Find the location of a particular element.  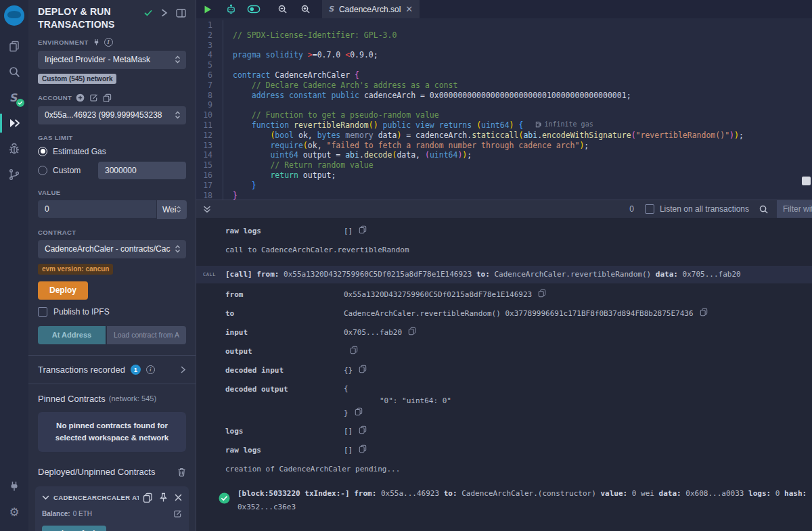

log-text: call to CadenceArchCaler.revertibleRando… is located at coordinates (518, 250).